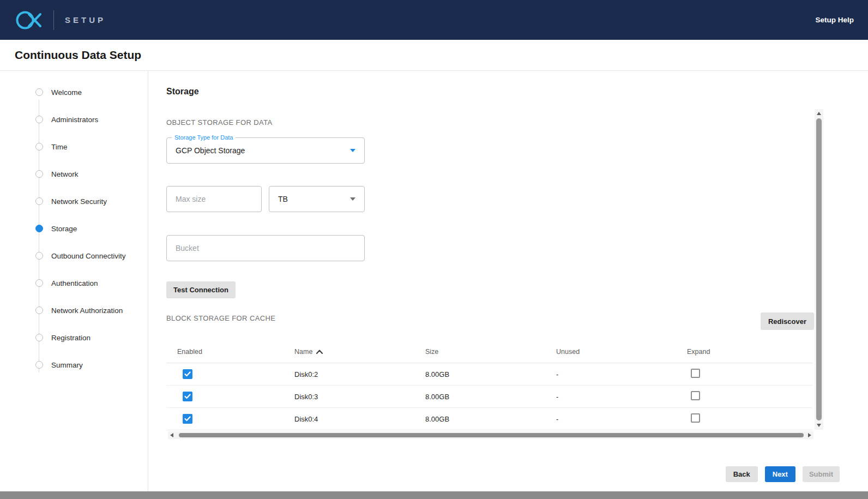  I want to click on disk-name: Disk0:2, so click(360, 374).